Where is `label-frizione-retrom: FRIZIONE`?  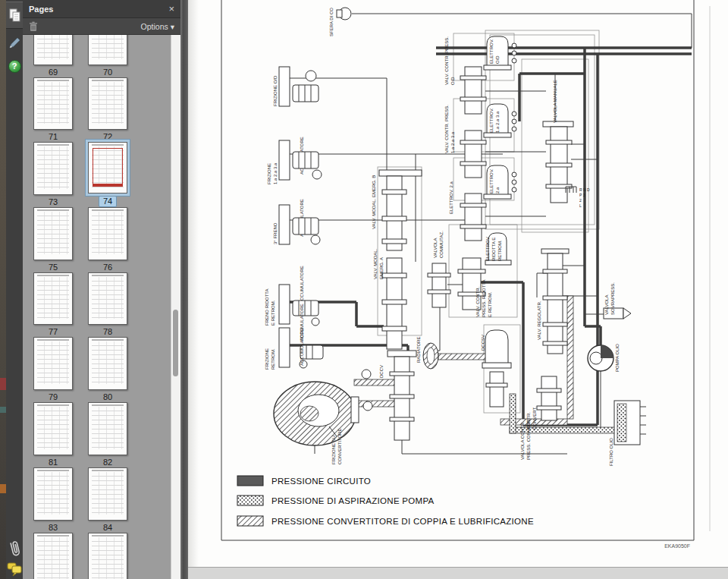
label-frizione-retrom: FRIZIONE is located at coordinates (267, 359).